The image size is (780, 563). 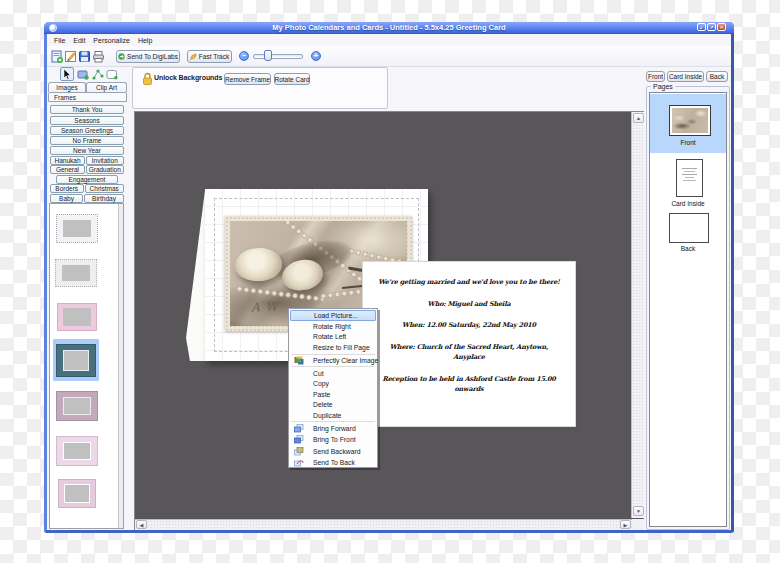 I want to click on category-christmas-button: Christmas, so click(x=105, y=188).